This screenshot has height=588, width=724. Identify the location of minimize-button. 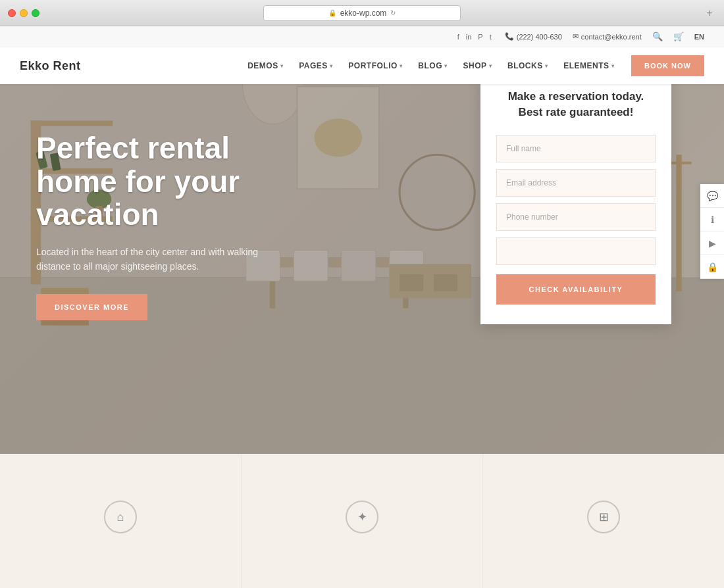
(24, 13).